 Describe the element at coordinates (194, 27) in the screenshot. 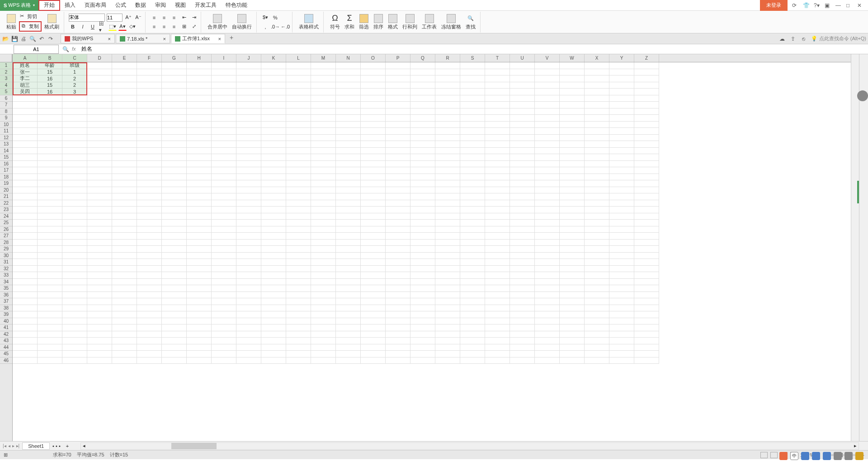

I see `orientation-icon: ⤢` at that location.